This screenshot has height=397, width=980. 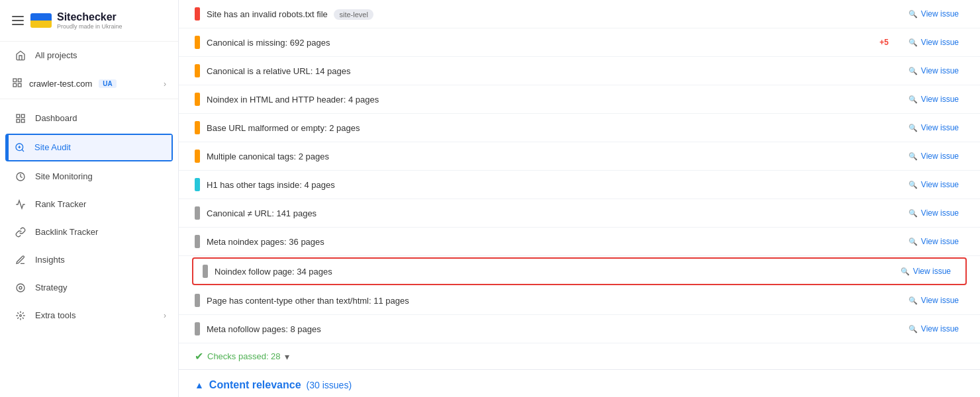 What do you see at coordinates (579, 300) in the screenshot?
I see `issue-row: Page has content-type other than text/ht…` at bounding box center [579, 300].